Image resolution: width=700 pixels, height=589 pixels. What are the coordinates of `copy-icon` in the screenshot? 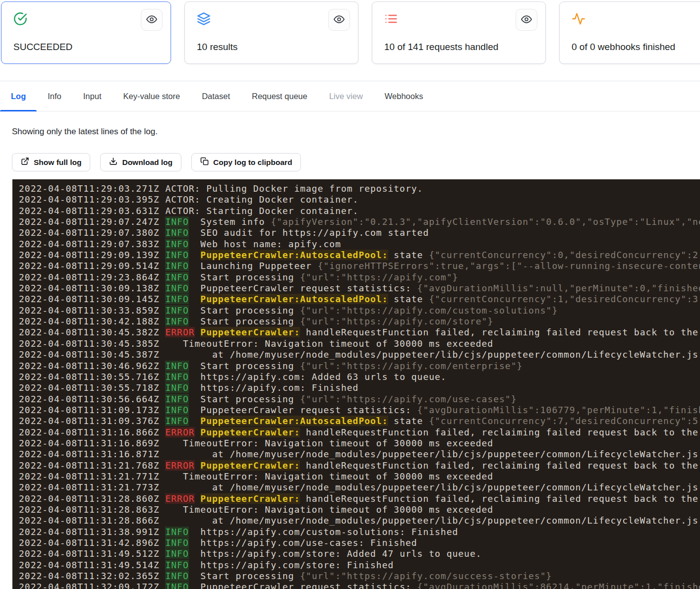 It's located at (204, 162).